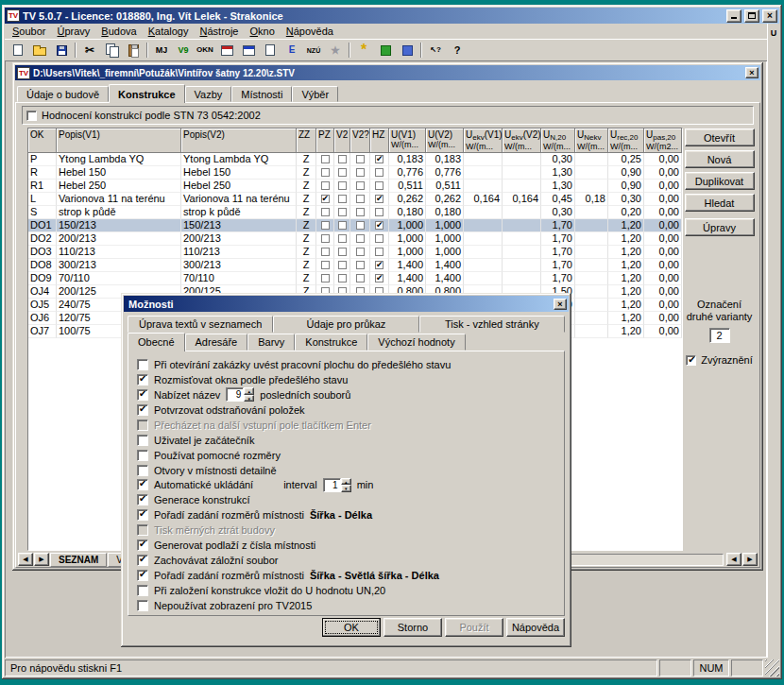  I want to click on column-header-v2c: V2, so click(342, 141).